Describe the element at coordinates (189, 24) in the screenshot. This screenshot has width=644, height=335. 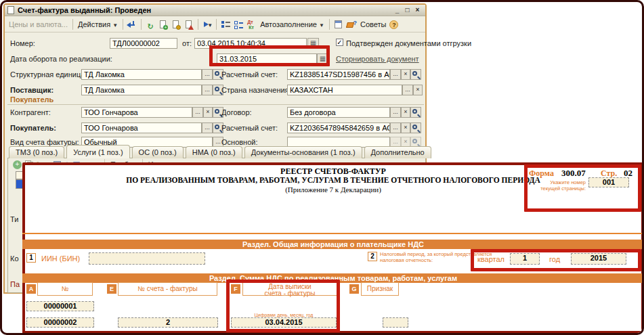
I see `unpost-icon` at that location.